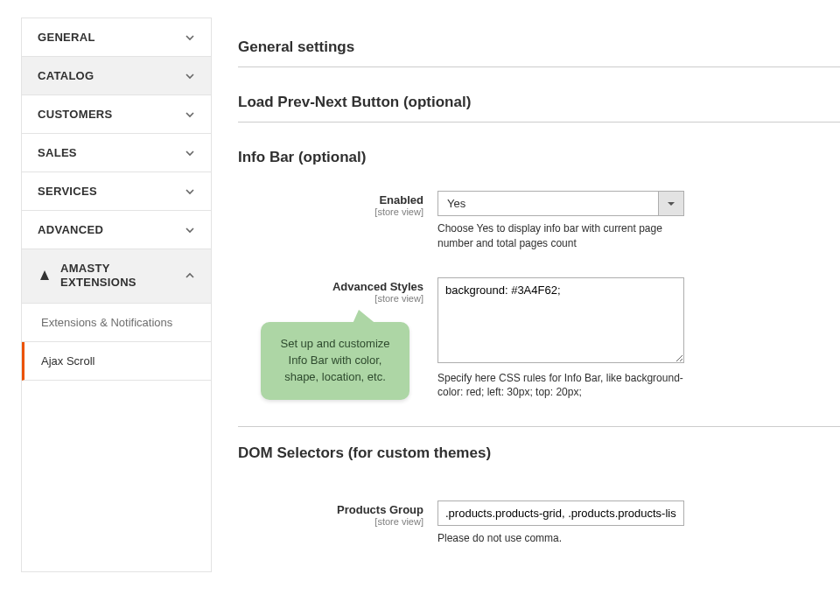 This screenshot has height=616, width=840. I want to click on nav-item-advanced: Advanced, so click(116, 230).